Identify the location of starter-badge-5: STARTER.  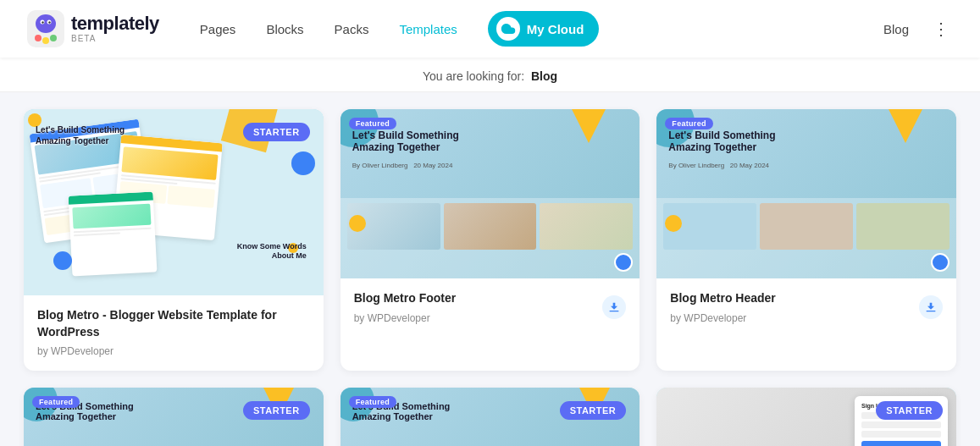
(593, 410).